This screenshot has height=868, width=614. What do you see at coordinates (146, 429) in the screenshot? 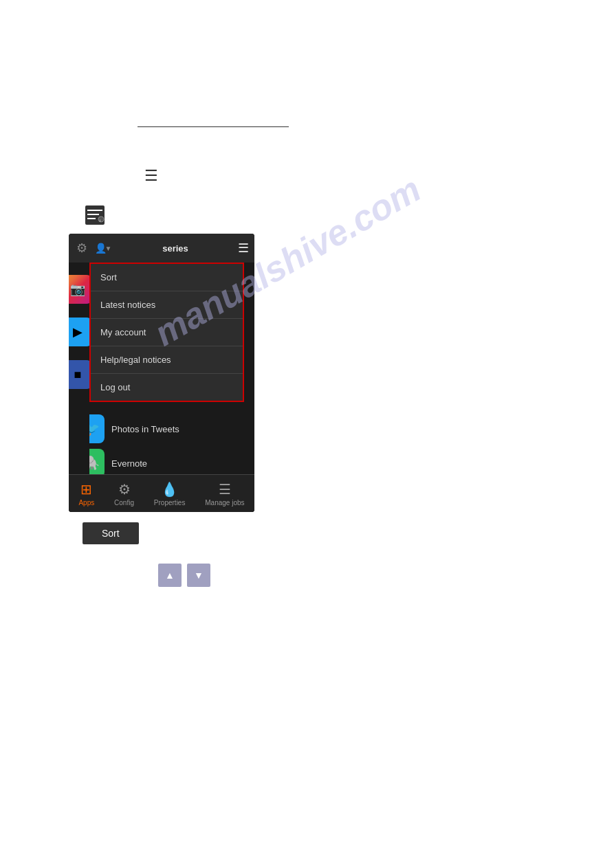
I see `app-label-photos-in-tweets: Photos in Tweets` at bounding box center [146, 429].